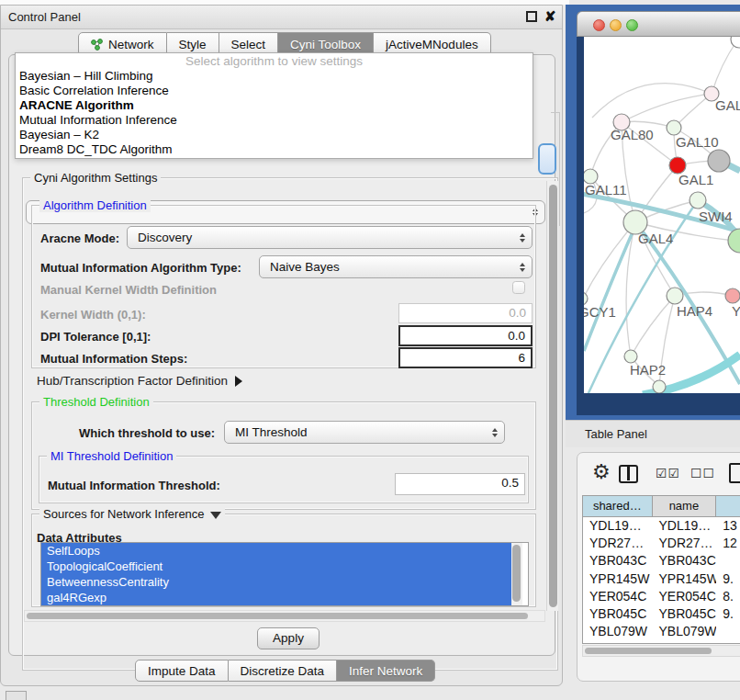  I want to click on obscured-algorithm-combo-fragment, so click(547, 159).